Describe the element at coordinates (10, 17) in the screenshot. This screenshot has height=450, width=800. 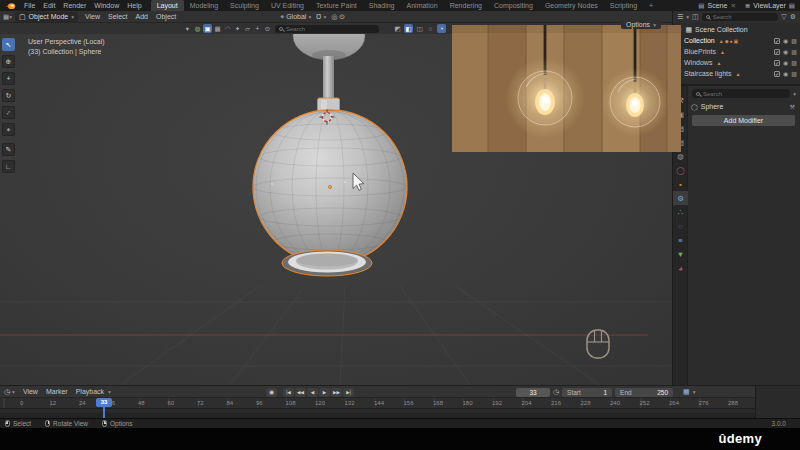
I see `editor-type-chevron-icon: ▾` at that location.